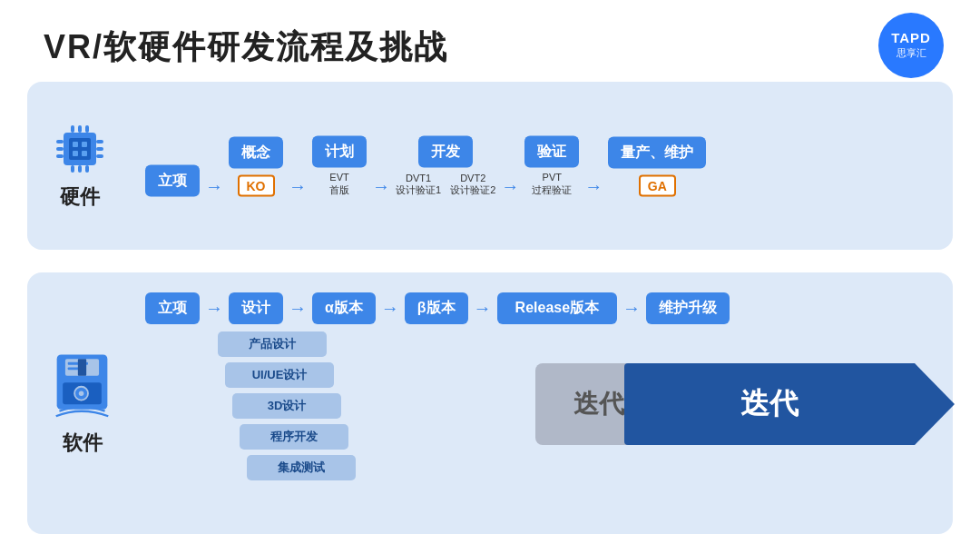 This screenshot has width=980, height=554. Describe the element at coordinates (688, 309) in the screenshot. I see `sw-step-weihu: 维护升级` at that location.